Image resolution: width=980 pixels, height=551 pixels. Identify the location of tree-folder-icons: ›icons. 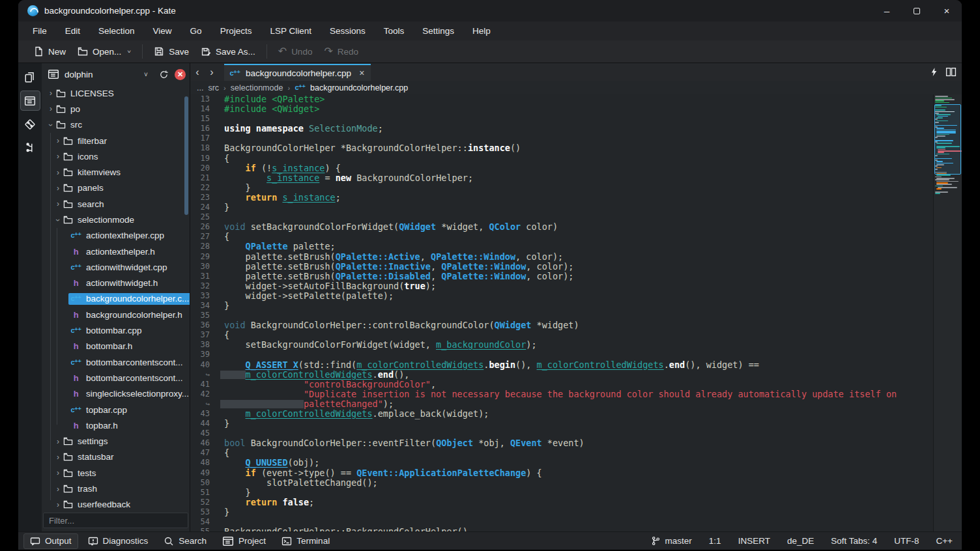
(116, 156).